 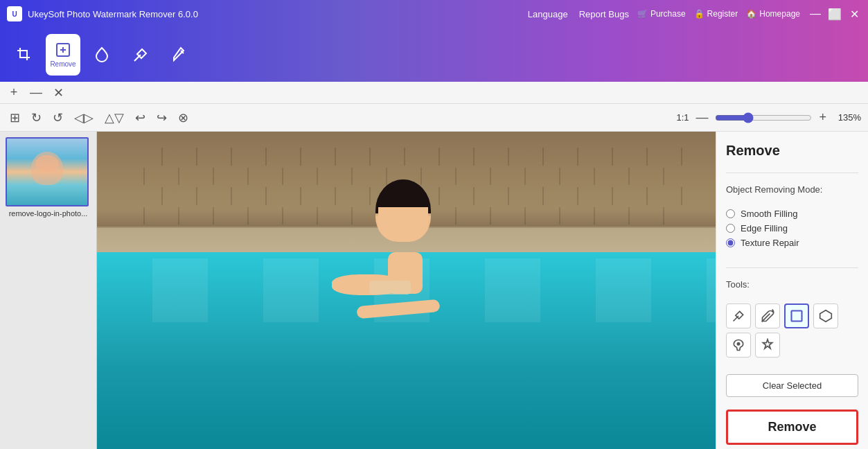 I want to click on tool-lasso-btn, so click(x=738, y=345).